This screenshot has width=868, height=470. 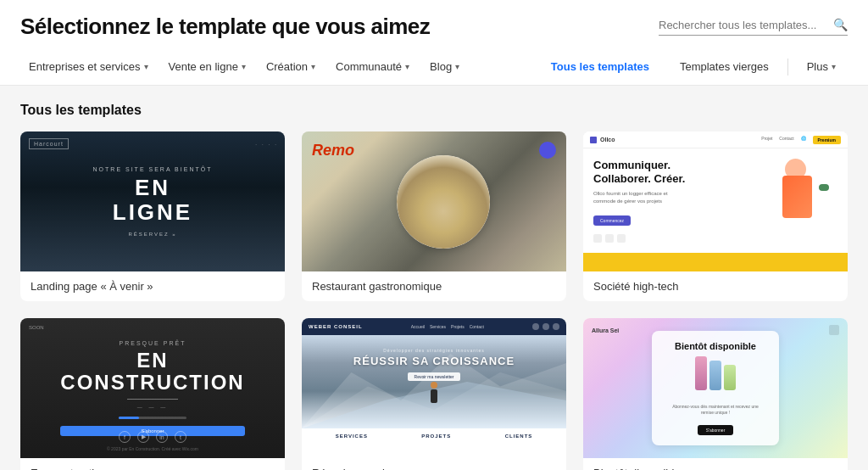 What do you see at coordinates (153, 216) in the screenshot?
I see `template-card-1: Harcourt ···· NOTRE SITE SERA BIENTÔT EN…` at bounding box center [153, 216].